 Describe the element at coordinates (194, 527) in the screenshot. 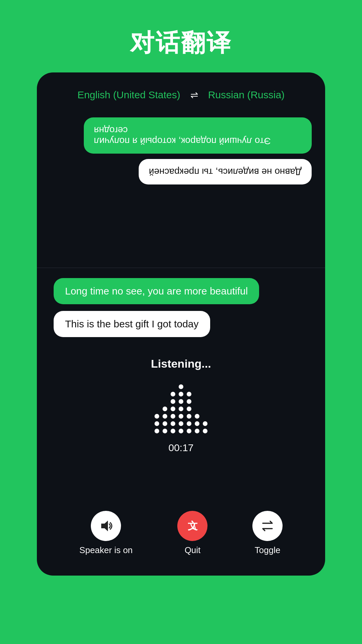

I see `svg-text: A` at that location.